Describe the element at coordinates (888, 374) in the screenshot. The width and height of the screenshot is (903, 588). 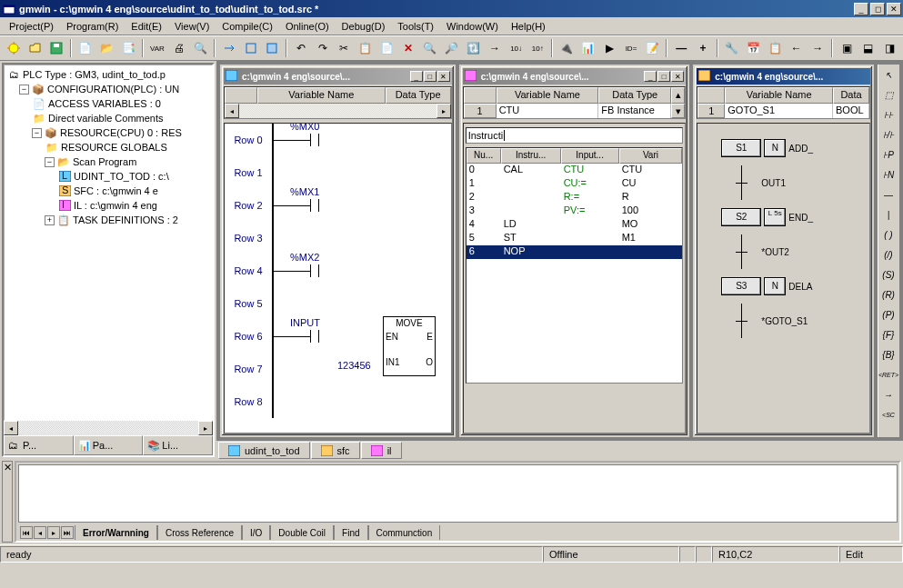
I see `ret-icon: <RET>` at that location.